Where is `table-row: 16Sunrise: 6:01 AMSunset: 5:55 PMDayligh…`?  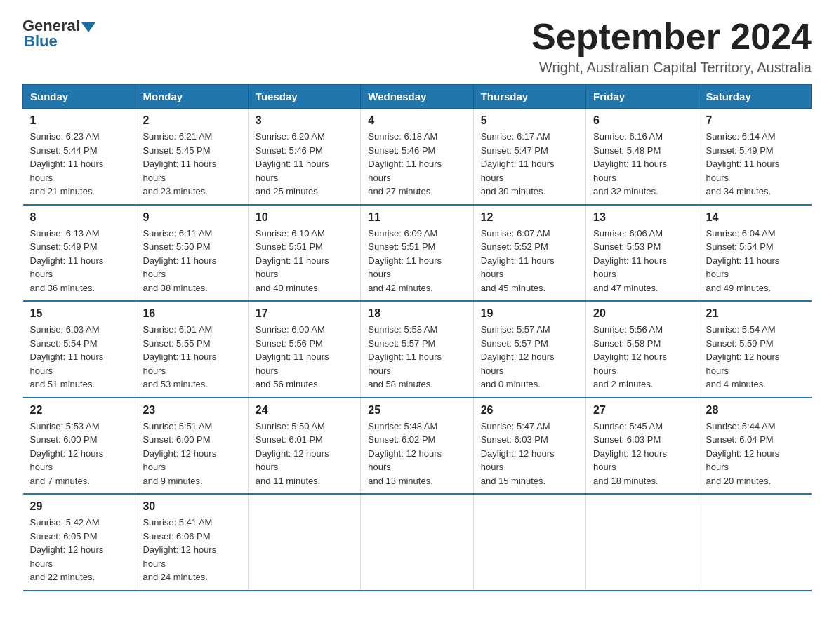
table-row: 16Sunrise: 6:01 AMSunset: 5:55 PMDayligh… is located at coordinates (192, 349).